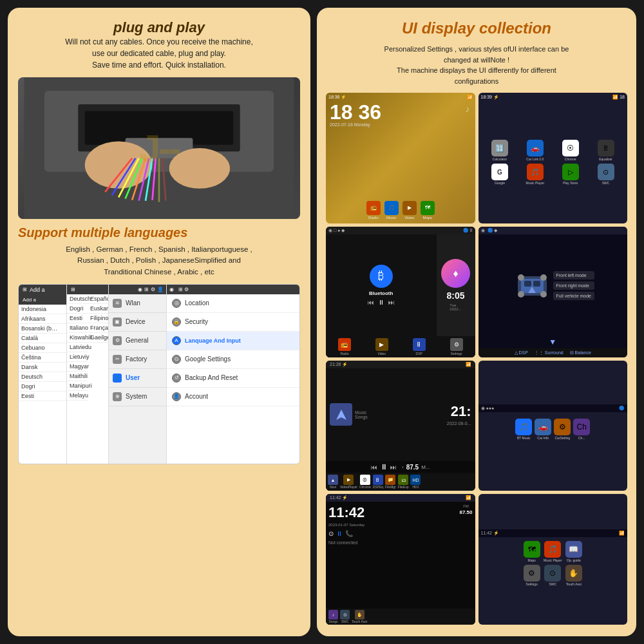 The width and height of the screenshot is (644, 644). I want to click on plug-section: plug and play Will not cut any cables. O…, so click(159, 45).